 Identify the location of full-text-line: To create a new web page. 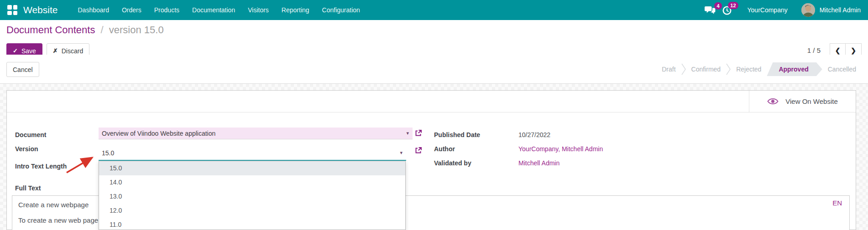
(58, 220).